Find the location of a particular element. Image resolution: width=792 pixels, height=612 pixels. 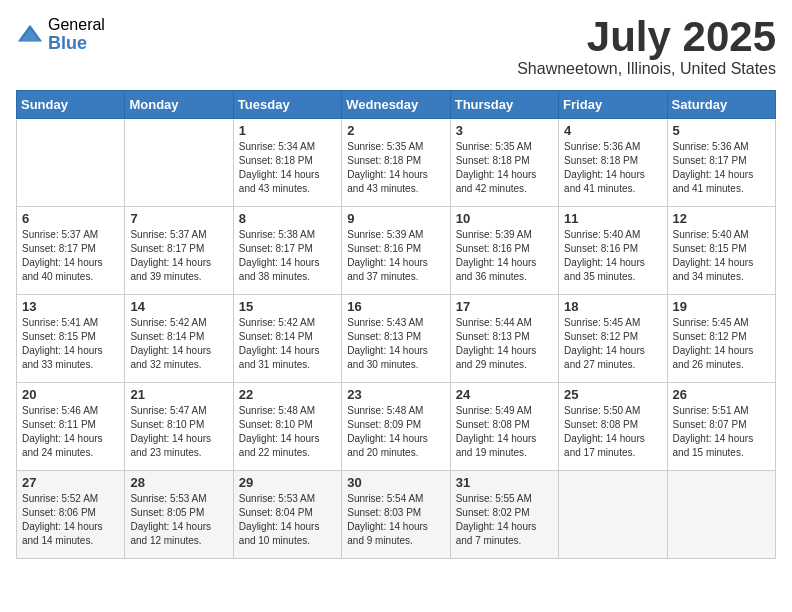

weekday-header: Tuesday is located at coordinates (287, 105).